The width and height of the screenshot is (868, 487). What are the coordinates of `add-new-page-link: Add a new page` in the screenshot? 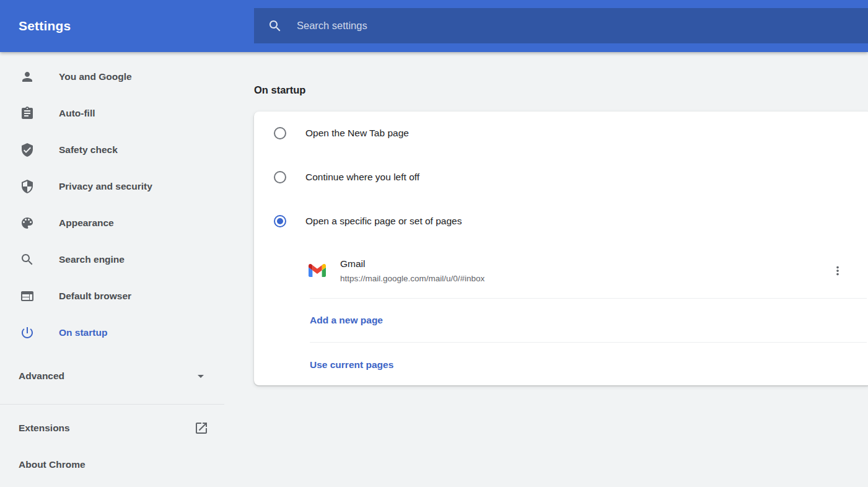 It's located at (346, 320).